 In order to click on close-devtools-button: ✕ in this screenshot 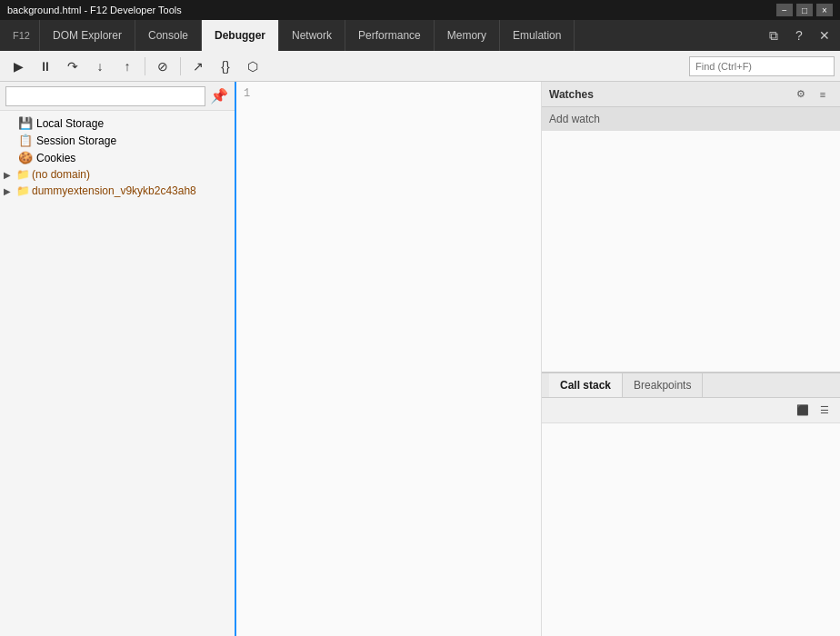, I will do `click(825, 35)`.